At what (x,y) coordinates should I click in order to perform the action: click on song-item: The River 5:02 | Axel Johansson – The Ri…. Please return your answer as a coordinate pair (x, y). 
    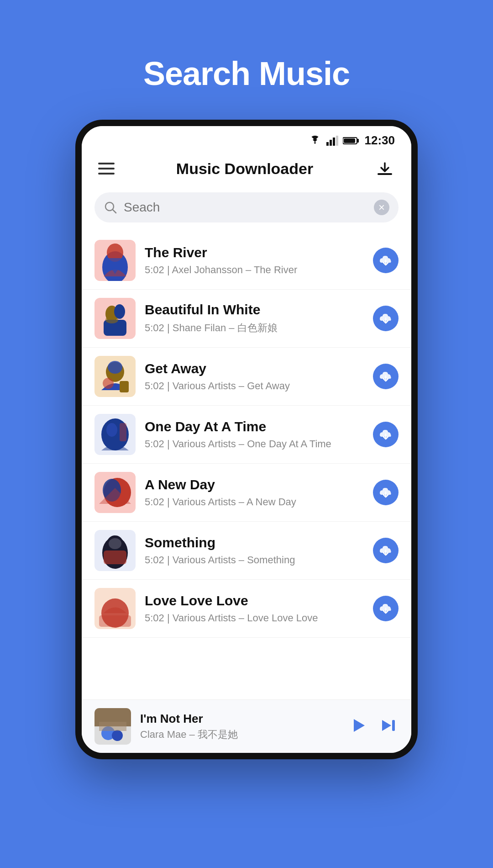
    Looking at the image, I should click on (246, 260).